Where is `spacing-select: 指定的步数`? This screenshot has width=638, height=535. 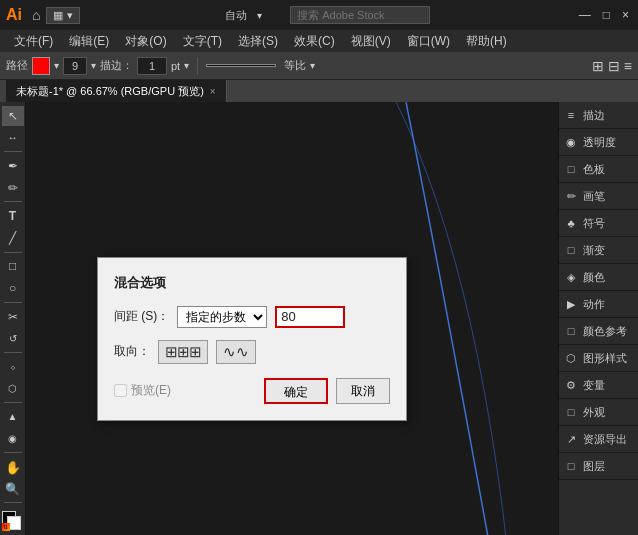
spacing-select: 指定的步数 is located at coordinates (222, 317).